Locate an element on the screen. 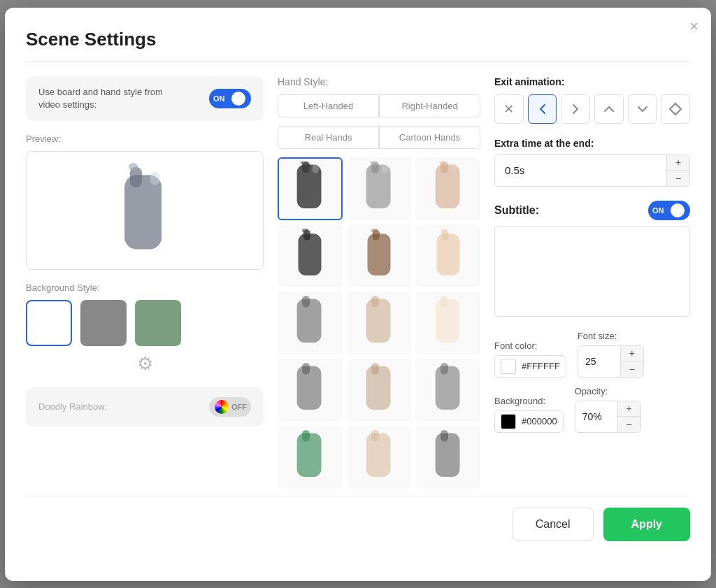  bg-swatch-gray is located at coordinates (103, 323).